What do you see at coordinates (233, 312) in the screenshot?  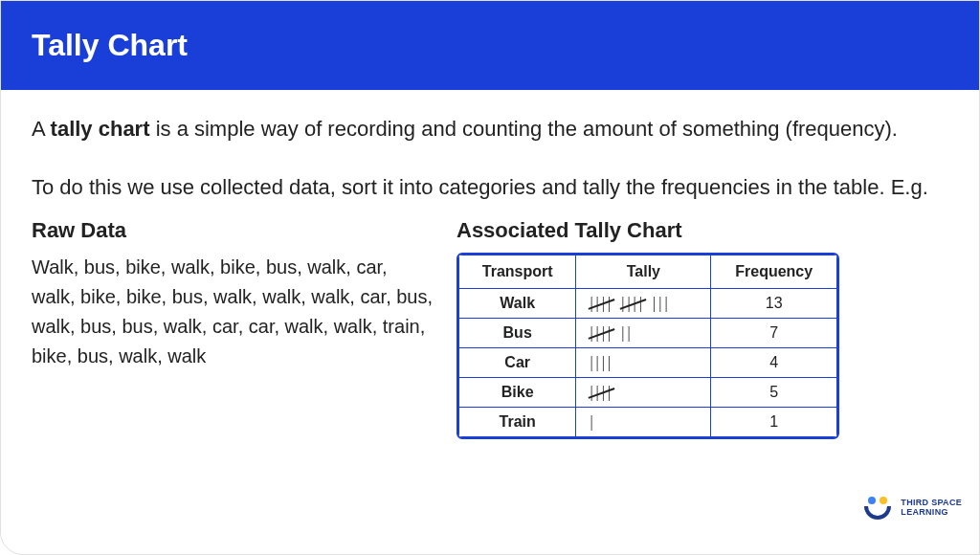 I see `raw-data-text: Walk, bus, bike, walk, bike, bus, walk, …` at bounding box center [233, 312].